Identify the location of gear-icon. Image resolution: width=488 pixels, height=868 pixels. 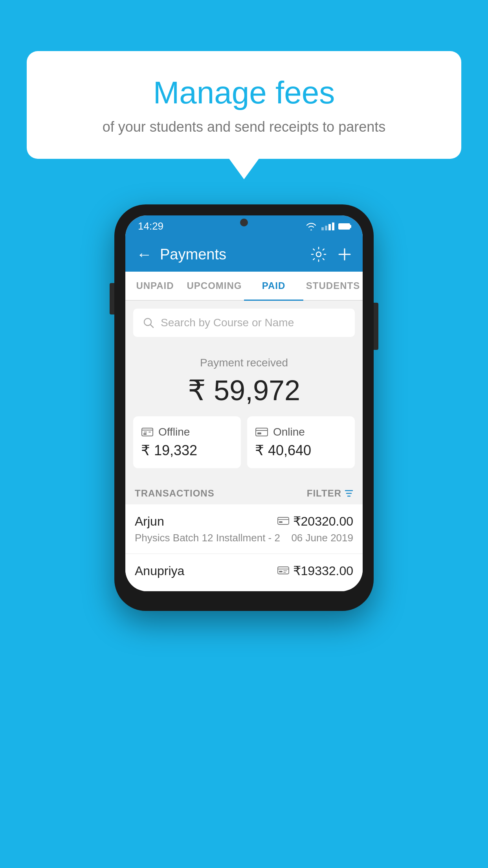
(319, 254).